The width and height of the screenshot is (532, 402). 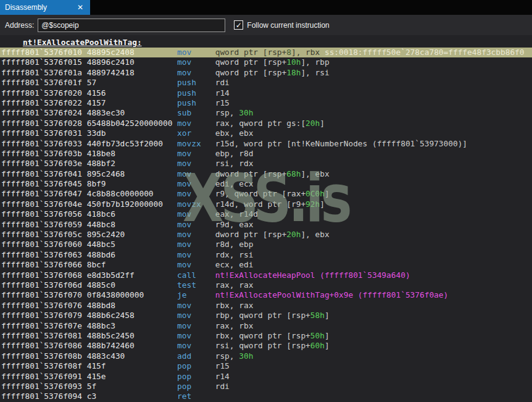 I want to click on disasm-row: fffff801`5376f024 4883ec30 sub rsp, 30h, so click(x=266, y=113).